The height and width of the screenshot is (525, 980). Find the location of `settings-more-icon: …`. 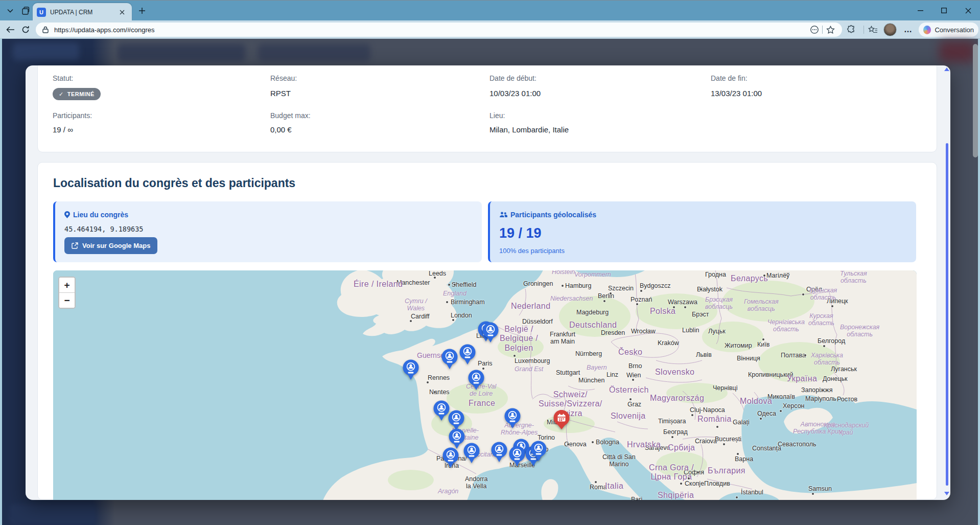

settings-more-icon: … is located at coordinates (908, 30).